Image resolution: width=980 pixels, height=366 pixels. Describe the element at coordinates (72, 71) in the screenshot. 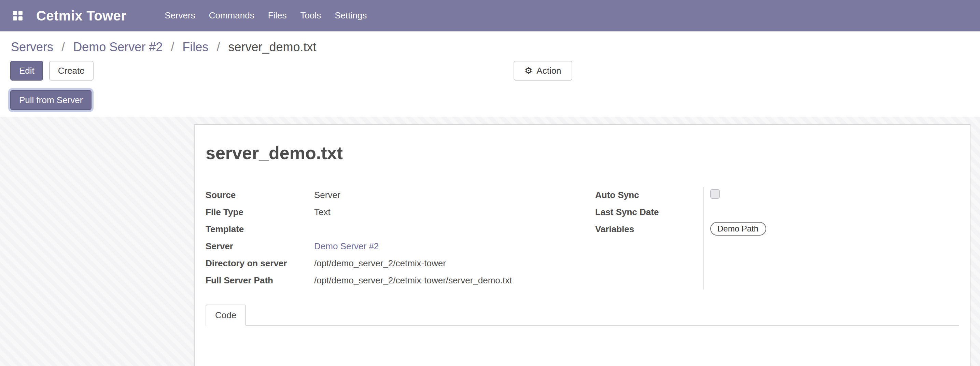

I see `create-button: Create` at that location.